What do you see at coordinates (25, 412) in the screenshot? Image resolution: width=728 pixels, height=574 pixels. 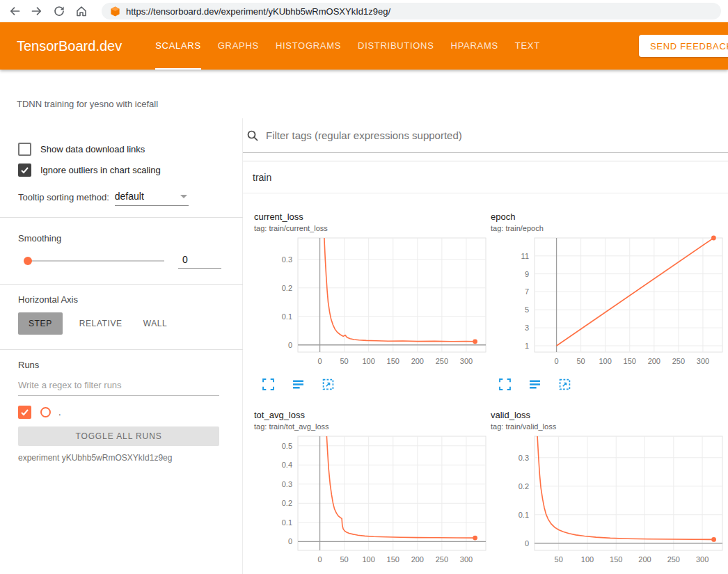 I see `run-checkbox` at bounding box center [25, 412].